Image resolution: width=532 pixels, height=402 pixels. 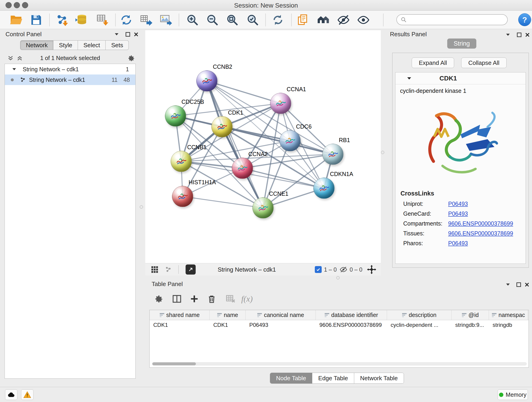 What do you see at coordinates (16, 20) in the screenshot?
I see `open-session-button` at bounding box center [16, 20].